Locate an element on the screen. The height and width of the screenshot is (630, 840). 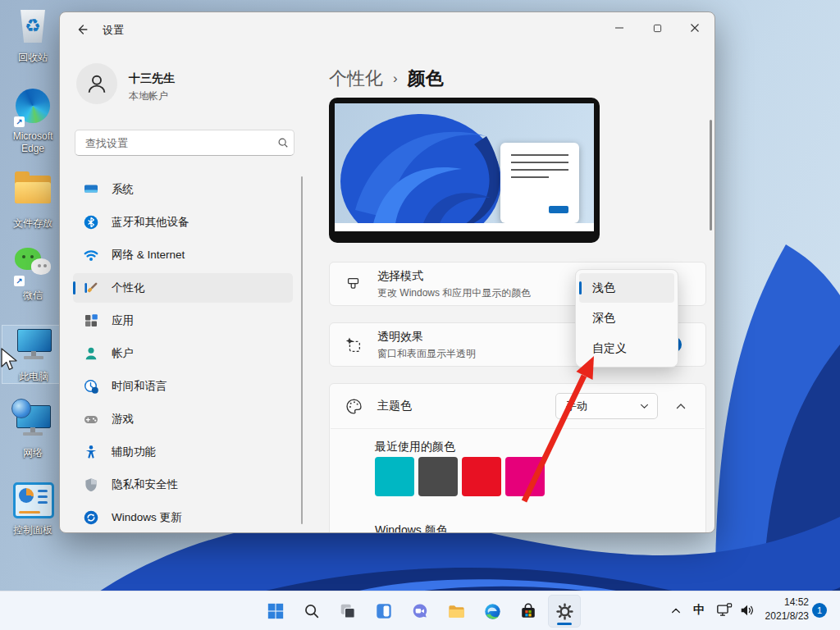
control-panel-icon is located at coordinates (34, 500).